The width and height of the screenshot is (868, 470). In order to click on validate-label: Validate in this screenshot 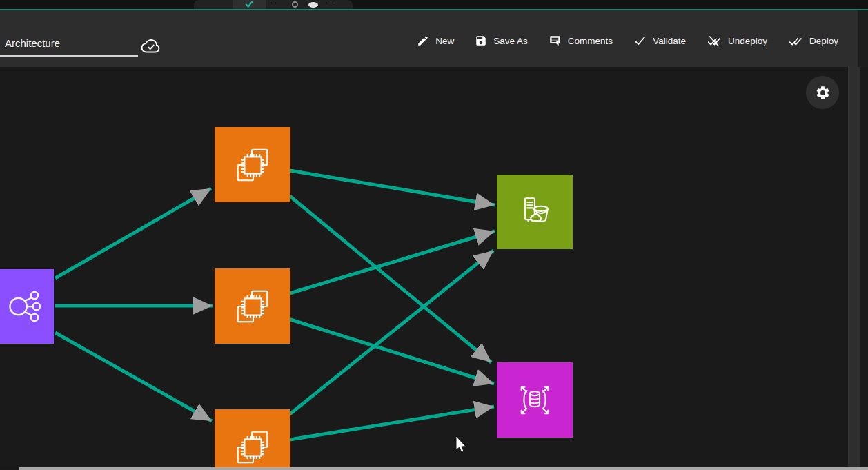, I will do `click(669, 41)`.